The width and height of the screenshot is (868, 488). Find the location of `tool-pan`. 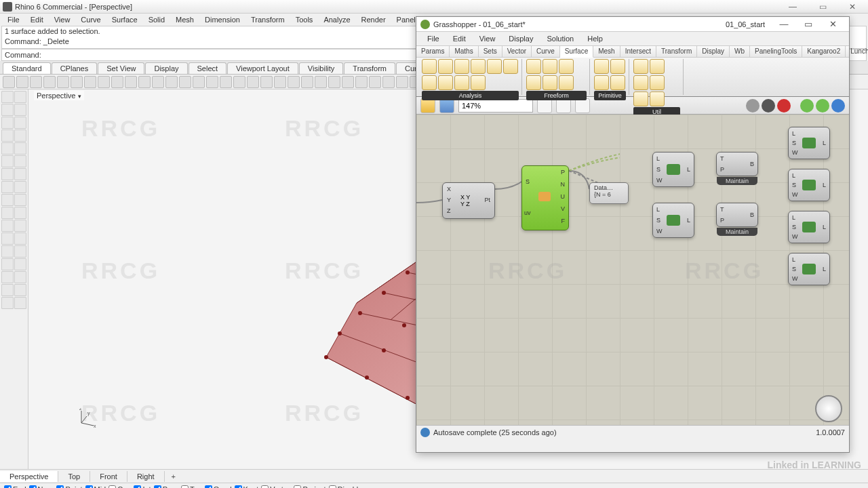

tool-pan is located at coordinates (131, 82).